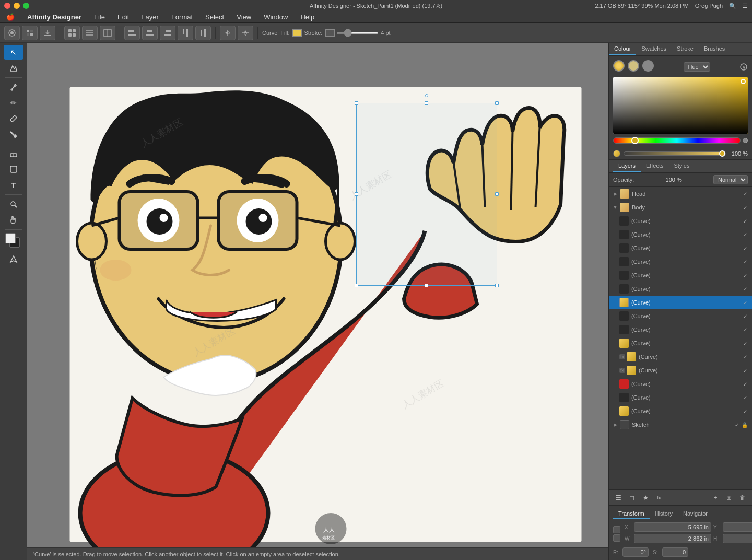  Describe the element at coordinates (330, 33) in the screenshot. I see `stroke-color-swatch` at that location.